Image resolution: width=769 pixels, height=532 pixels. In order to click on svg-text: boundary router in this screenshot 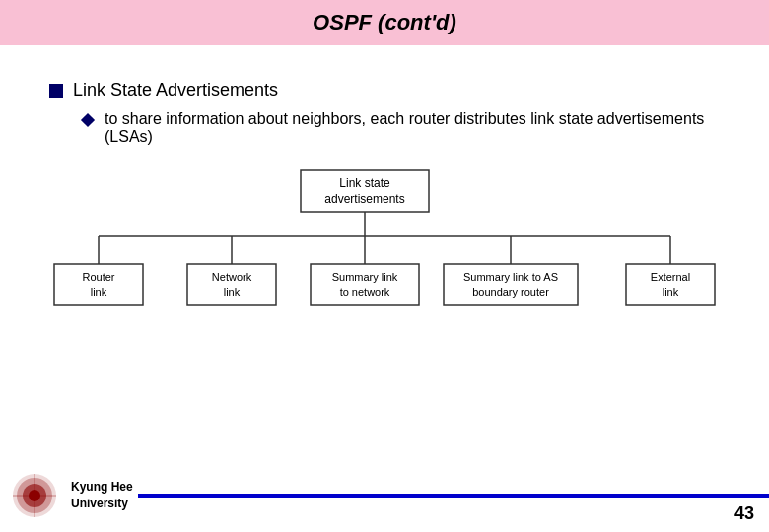, I will do `click(511, 292)`.